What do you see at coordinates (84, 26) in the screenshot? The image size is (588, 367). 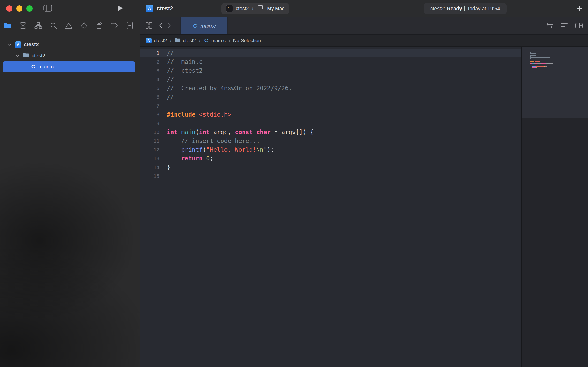 I see `test-navigator-button` at bounding box center [84, 26].